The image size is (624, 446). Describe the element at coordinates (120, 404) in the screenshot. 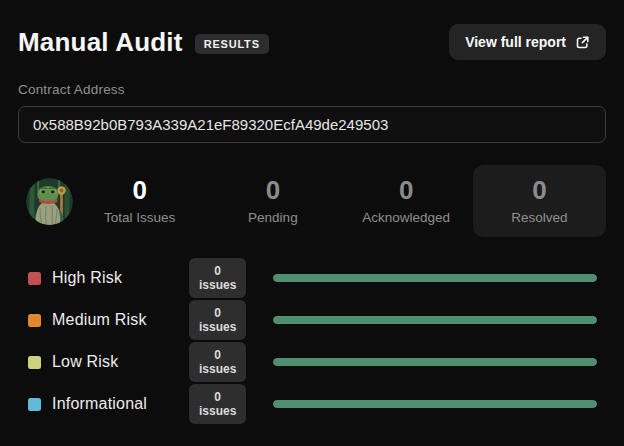

I see `risk-label: Informational` at that location.